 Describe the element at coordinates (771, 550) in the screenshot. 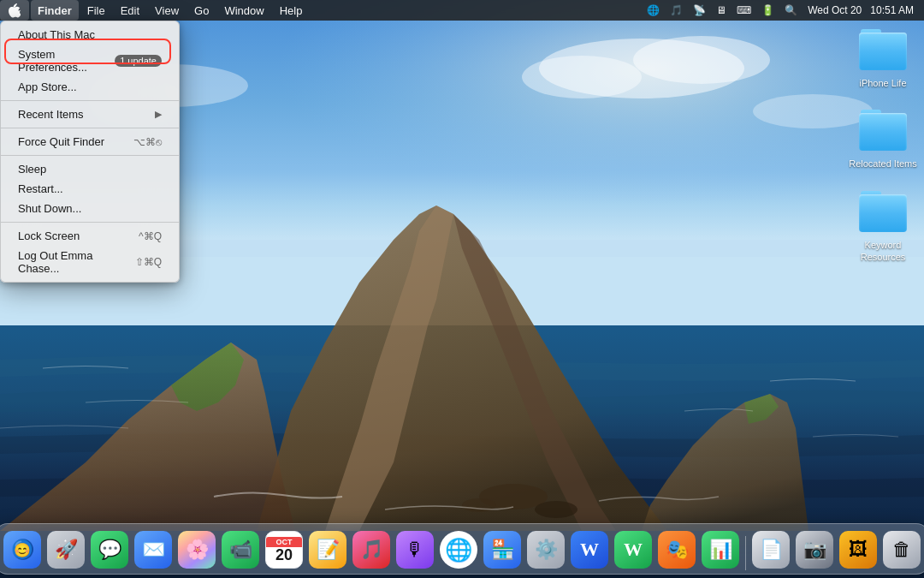

I see `dock-files1: 📄` at that location.